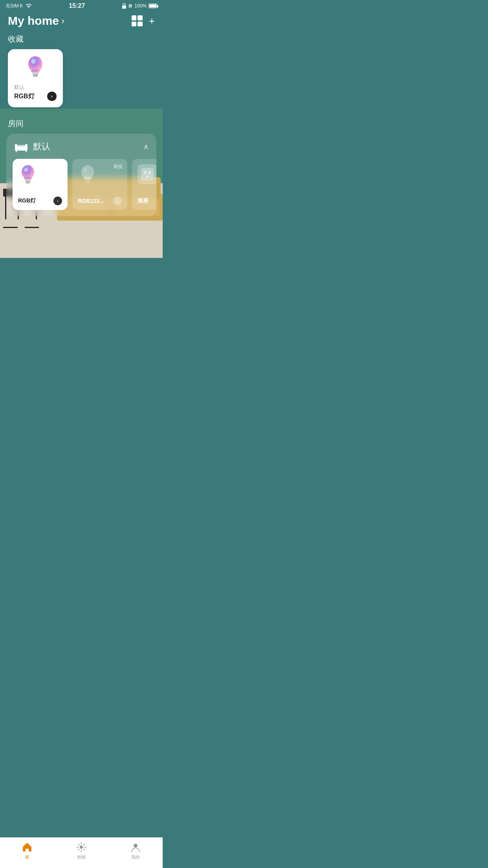 This screenshot has height=868, width=488. What do you see at coordinates (36, 21) in the screenshot?
I see `home-title-group: My home ›` at bounding box center [36, 21].